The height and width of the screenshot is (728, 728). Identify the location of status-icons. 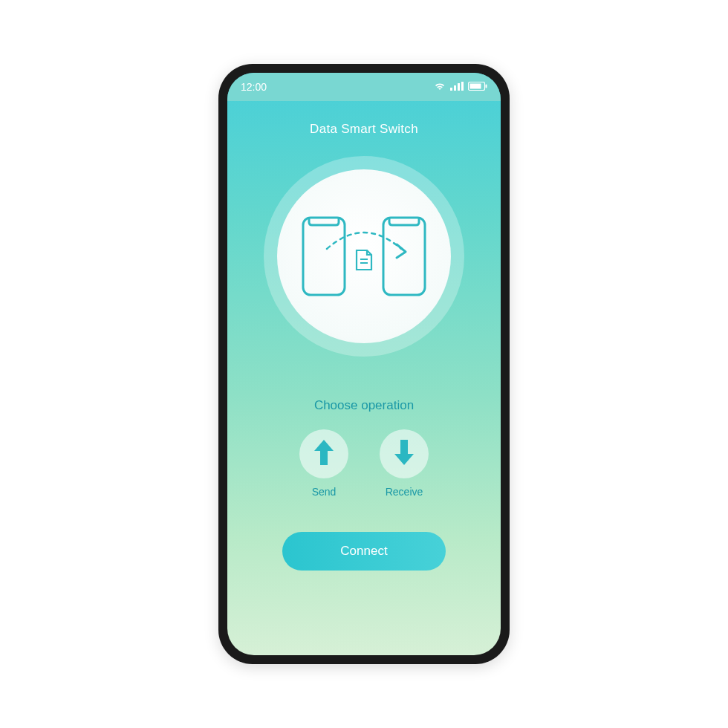
(461, 87).